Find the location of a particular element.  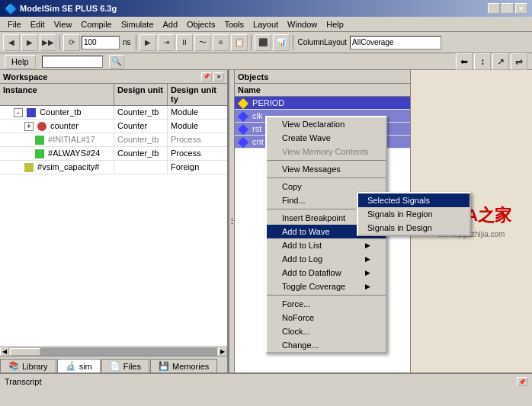

toolbar-list-btn: ≡ is located at coordinates (221, 43).